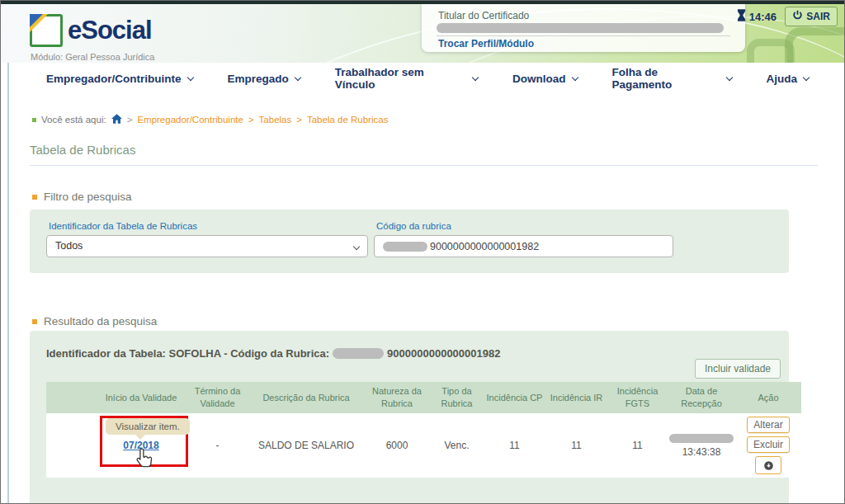  Describe the element at coordinates (797, 16) in the screenshot. I see `power-icon` at that location.